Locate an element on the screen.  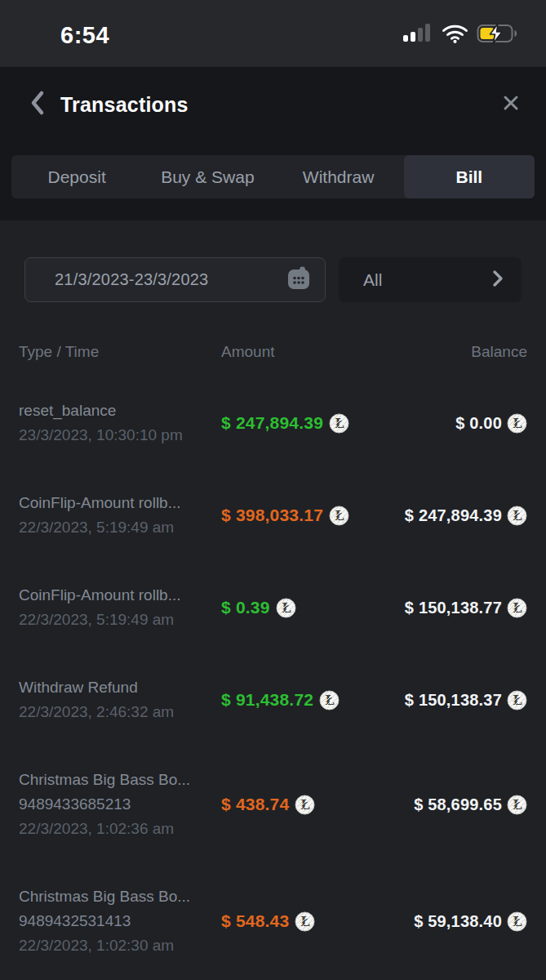
battery-charging-icon is located at coordinates (498, 35).